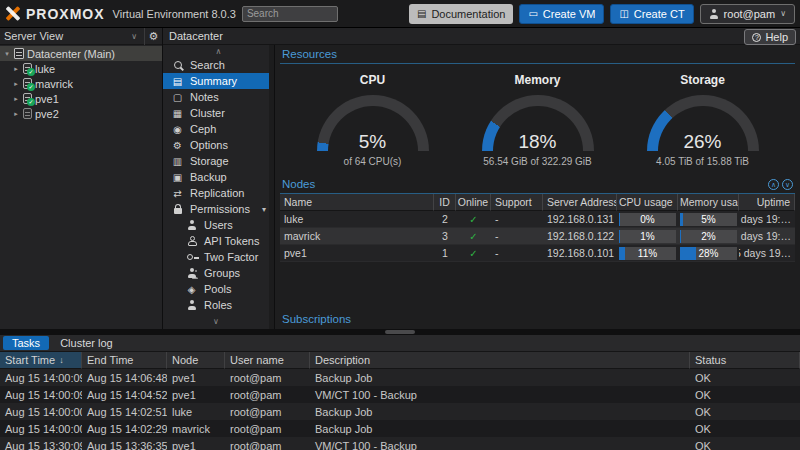  I want to click on pools-icon: ◈, so click(192, 290).